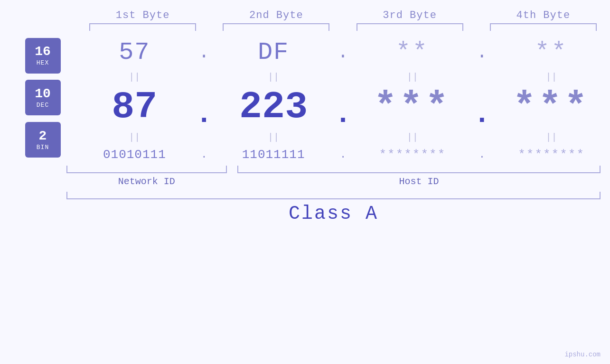 The width and height of the screenshot is (610, 364). What do you see at coordinates (43, 56) in the screenshot?
I see `hex-badge: 16 HEX` at bounding box center [43, 56].